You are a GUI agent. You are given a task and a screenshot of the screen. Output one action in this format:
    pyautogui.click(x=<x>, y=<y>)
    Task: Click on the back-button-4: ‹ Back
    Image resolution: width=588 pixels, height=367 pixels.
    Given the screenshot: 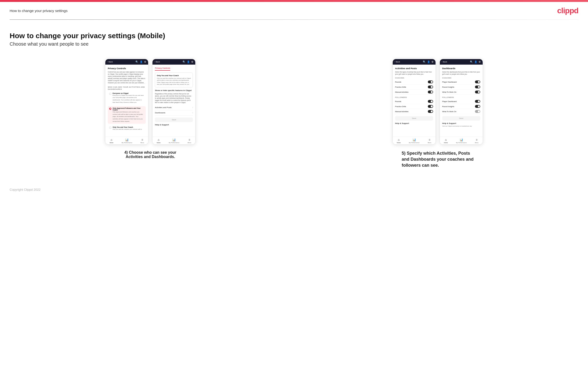 What is the action you would take?
    pyautogui.click(x=445, y=62)
    